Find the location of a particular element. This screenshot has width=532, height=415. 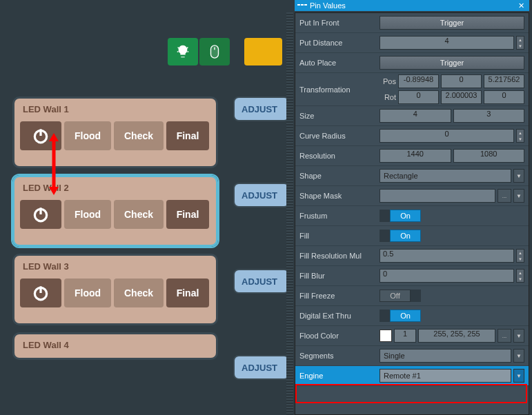

row-fill: Fill On is located at coordinates (412, 236).